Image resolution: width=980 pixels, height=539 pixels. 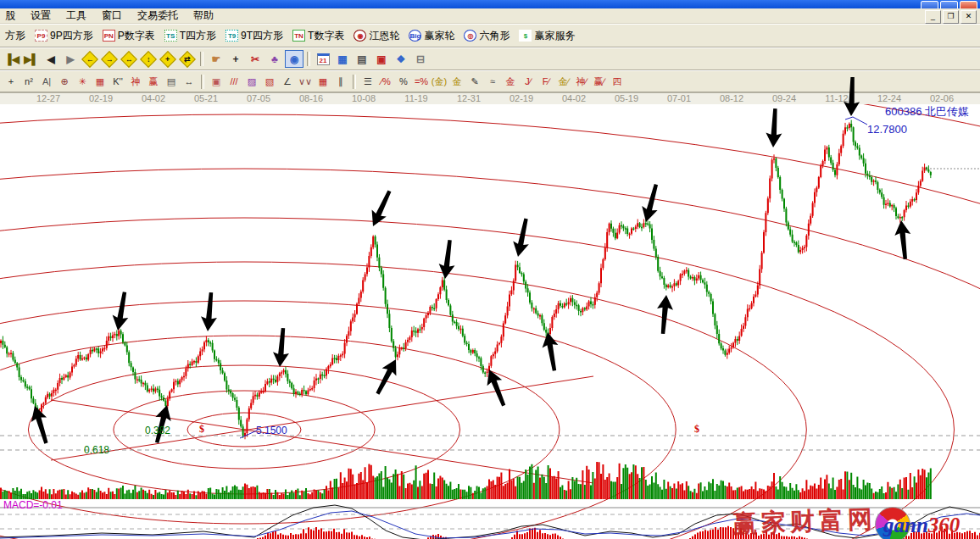 I want to click on truck-icon: ⊟, so click(x=420, y=59).